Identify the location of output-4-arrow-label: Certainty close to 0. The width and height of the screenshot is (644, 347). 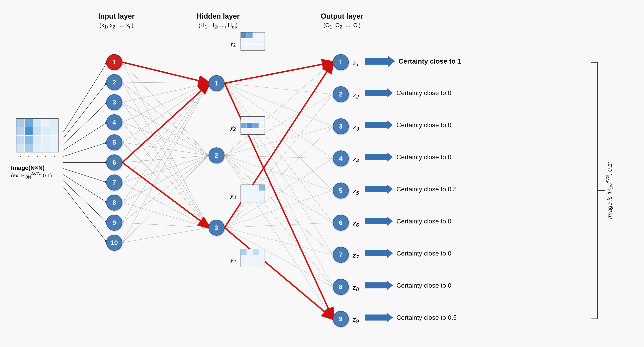
(408, 157).